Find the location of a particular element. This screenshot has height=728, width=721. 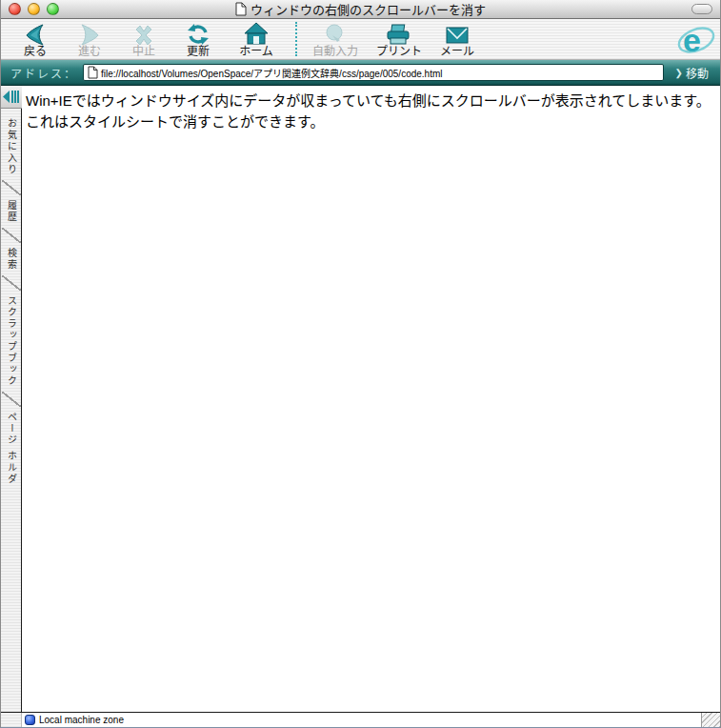

stop-label: 中止 is located at coordinates (144, 51).